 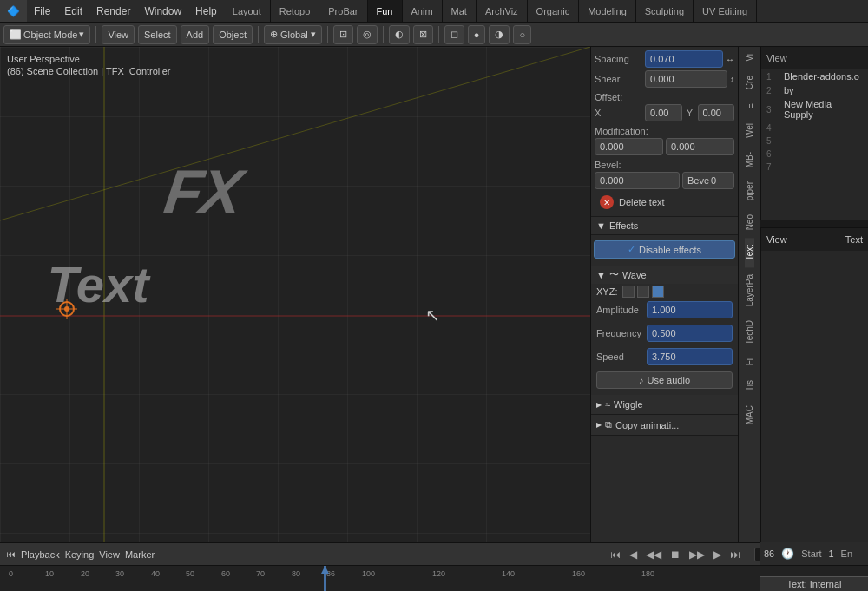 I want to click on tab-retopo: Retopo, so click(x=295, y=10).